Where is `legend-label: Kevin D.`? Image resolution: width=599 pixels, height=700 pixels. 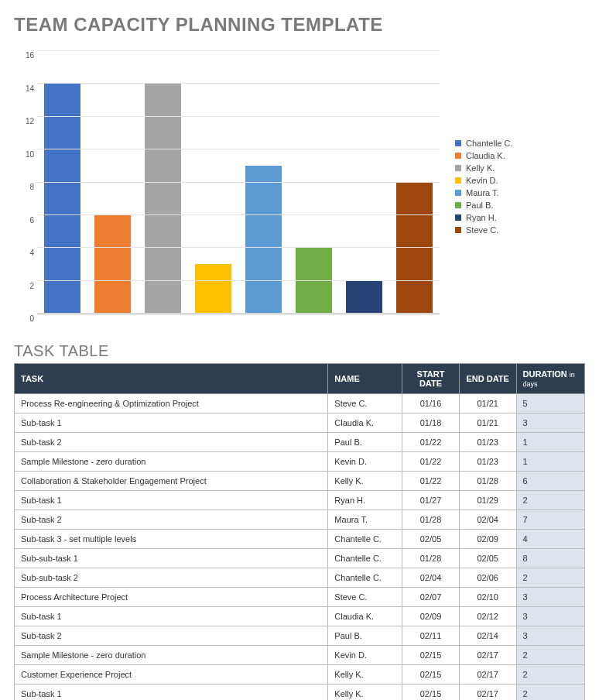 legend-label: Kevin D. is located at coordinates (482, 180).